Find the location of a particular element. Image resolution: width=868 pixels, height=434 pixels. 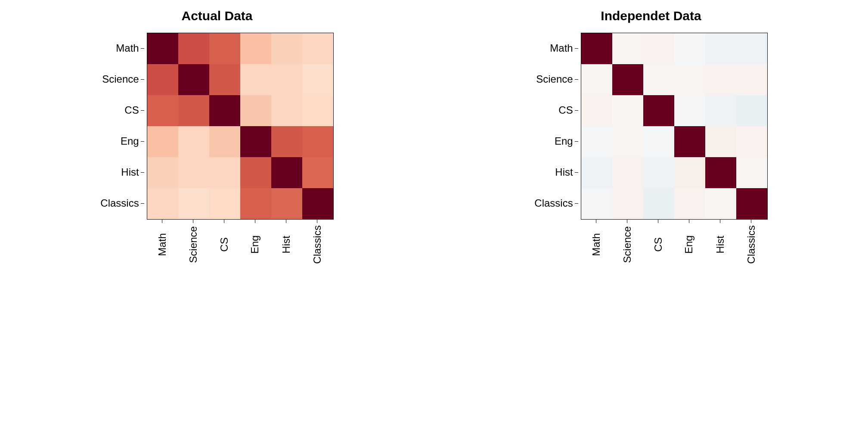

plot-area-actual: MathScienceCSEngHistClassics MathScience… is located at coordinates (217, 142).